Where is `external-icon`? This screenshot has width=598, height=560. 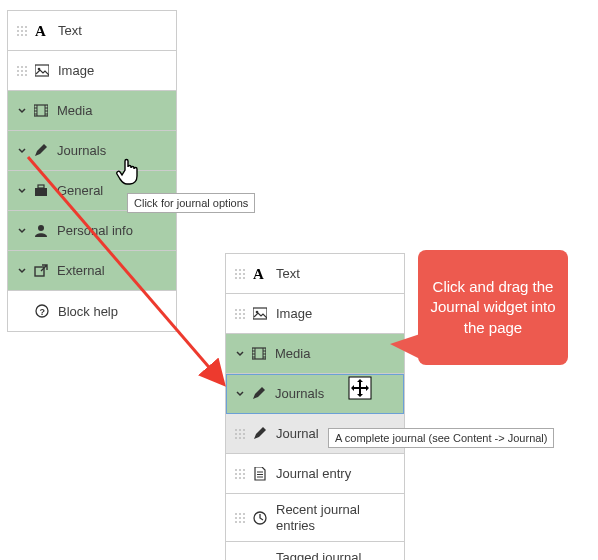
external-icon is located at coordinates (41, 271).